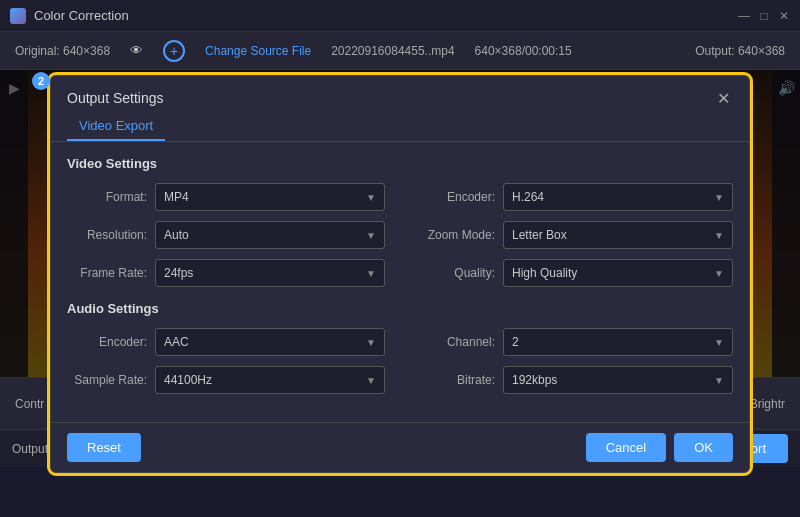 The height and width of the screenshot is (517, 800). I want to click on encoder-arrow: ▼, so click(719, 198).